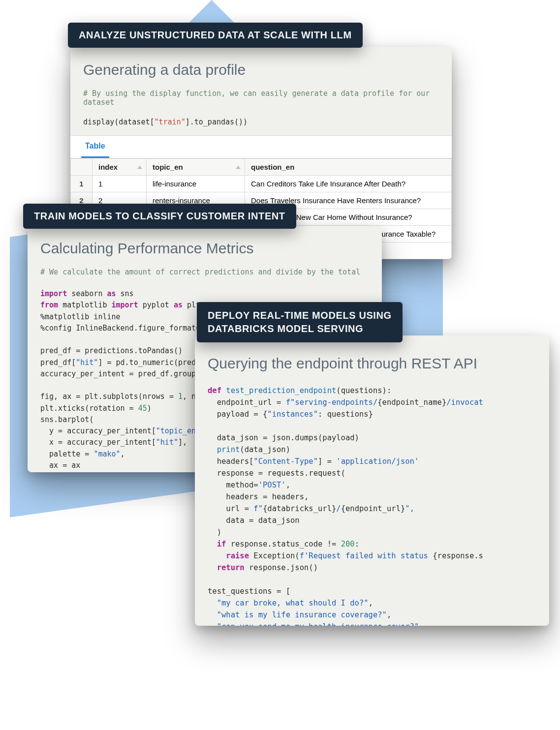 Image resolution: width=560 pixels, height=730 pixels. What do you see at coordinates (372, 364) in the screenshot?
I see `card3-title: Querying the endpoint through REST API` at bounding box center [372, 364].